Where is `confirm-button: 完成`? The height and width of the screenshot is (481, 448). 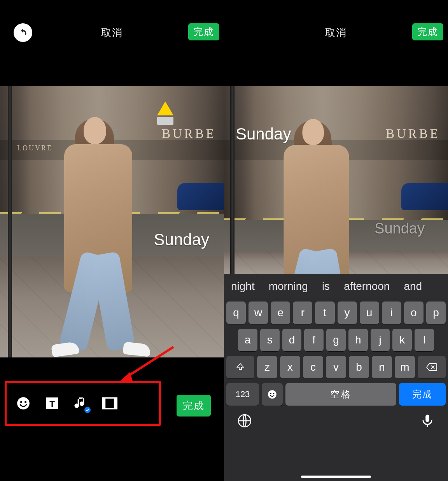 confirm-button: 完成 is located at coordinates (194, 406).